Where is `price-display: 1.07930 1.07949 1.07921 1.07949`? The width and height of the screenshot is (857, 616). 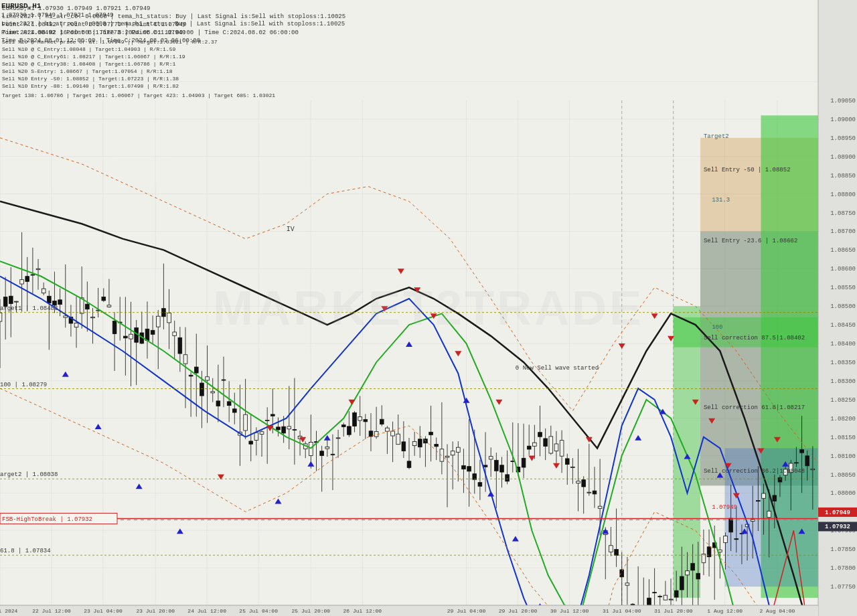
price-display: 1.07930 1.07949 1.07921 1.07949 is located at coordinates (173, 16).